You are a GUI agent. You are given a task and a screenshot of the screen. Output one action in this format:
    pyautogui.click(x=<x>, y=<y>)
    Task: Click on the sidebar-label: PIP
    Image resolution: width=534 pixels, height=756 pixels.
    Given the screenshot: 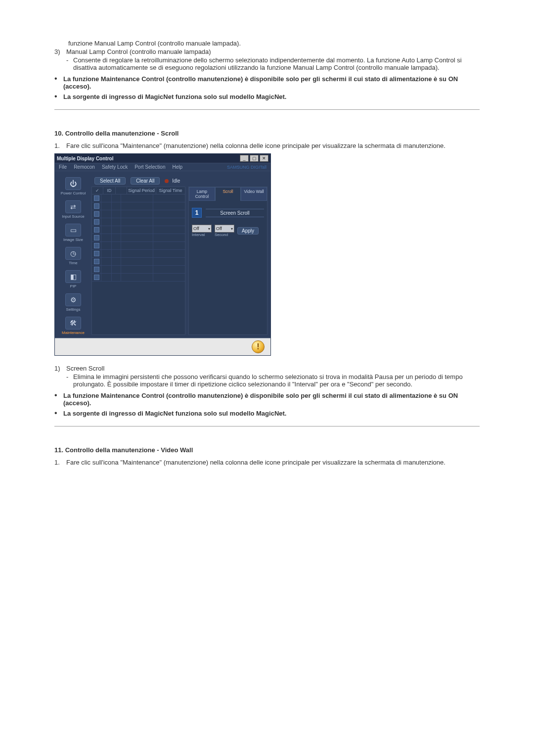 What is the action you would take?
    pyautogui.click(x=73, y=286)
    